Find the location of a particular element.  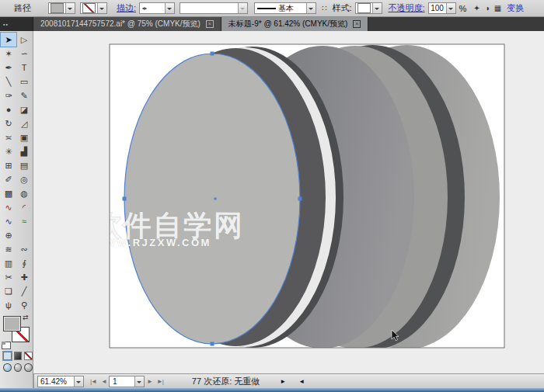

percent-sign: % is located at coordinates (463, 9).